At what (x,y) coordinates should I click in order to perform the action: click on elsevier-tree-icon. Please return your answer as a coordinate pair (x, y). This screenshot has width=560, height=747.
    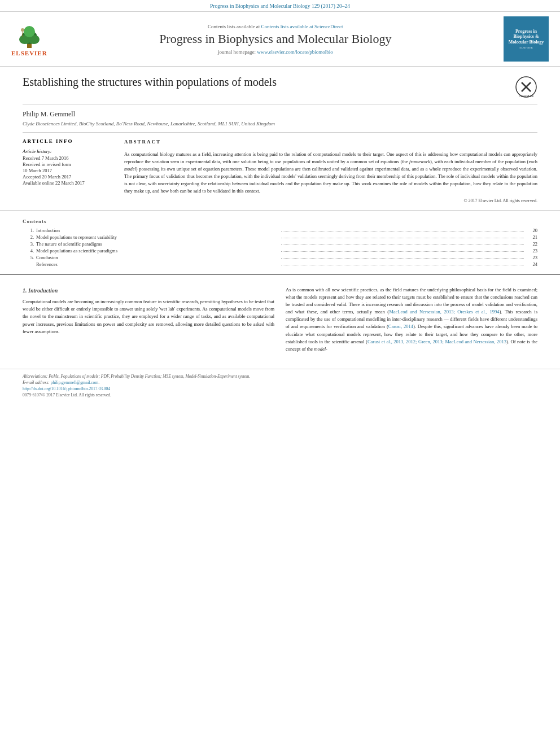
    Looking at the image, I should click on (29, 36).